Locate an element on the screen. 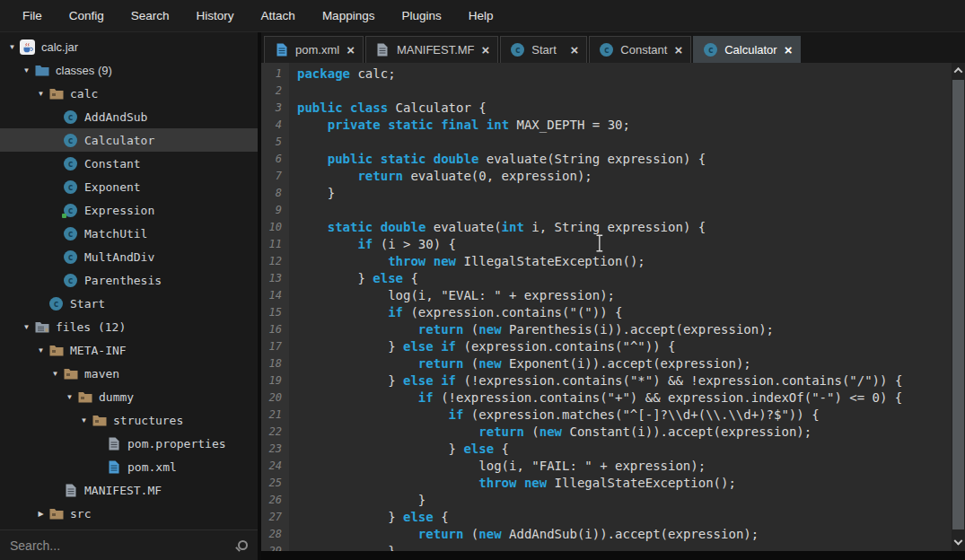 Image resolution: width=965 pixels, height=560 pixels. tree-item-manifest-mf: MANIFEST.MF is located at coordinates (129, 490).